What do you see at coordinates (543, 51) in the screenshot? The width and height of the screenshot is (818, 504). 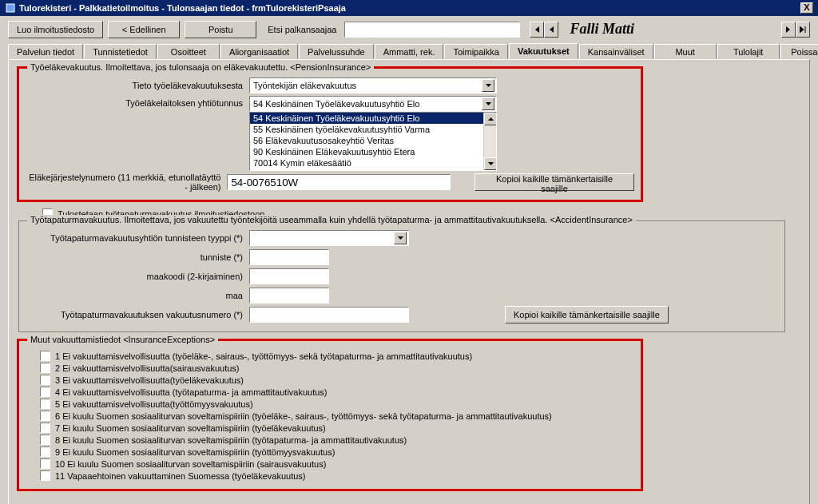 I see `tab-vakuutukset: Vakuutukset` at bounding box center [543, 51].